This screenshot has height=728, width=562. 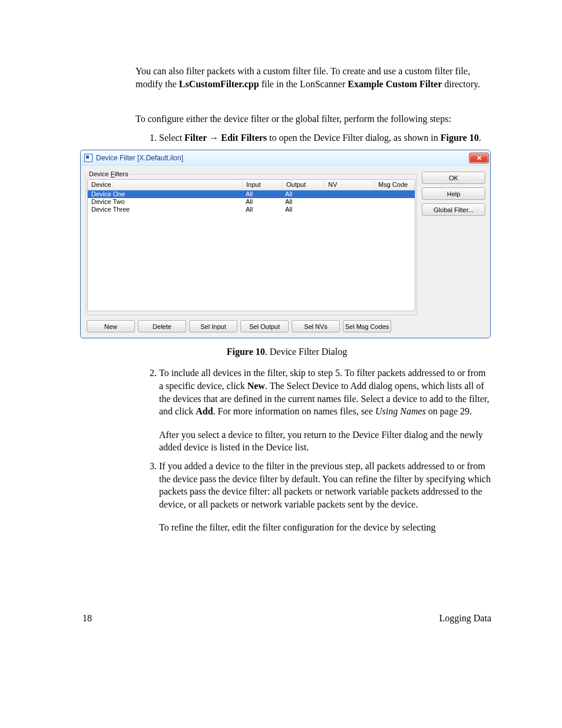 I want to click on col-nv: NV, so click(x=350, y=185).